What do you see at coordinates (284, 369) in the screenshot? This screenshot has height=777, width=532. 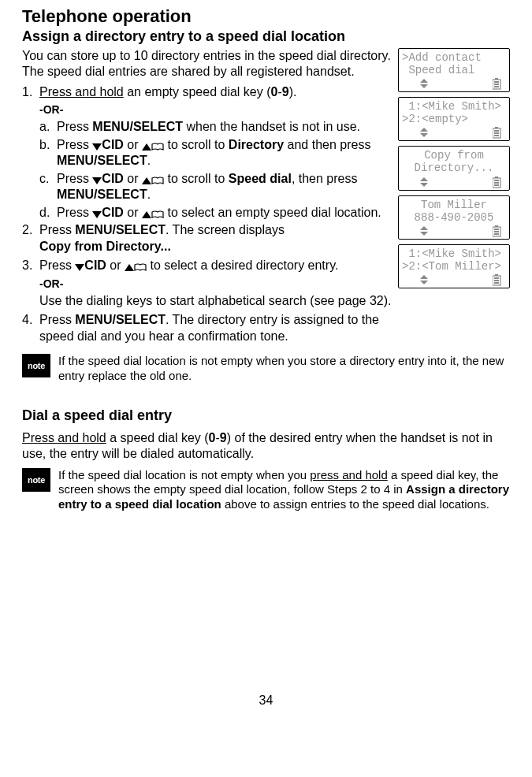 I see `note-1-text: If the speed dial location is not empty …` at bounding box center [284, 369].